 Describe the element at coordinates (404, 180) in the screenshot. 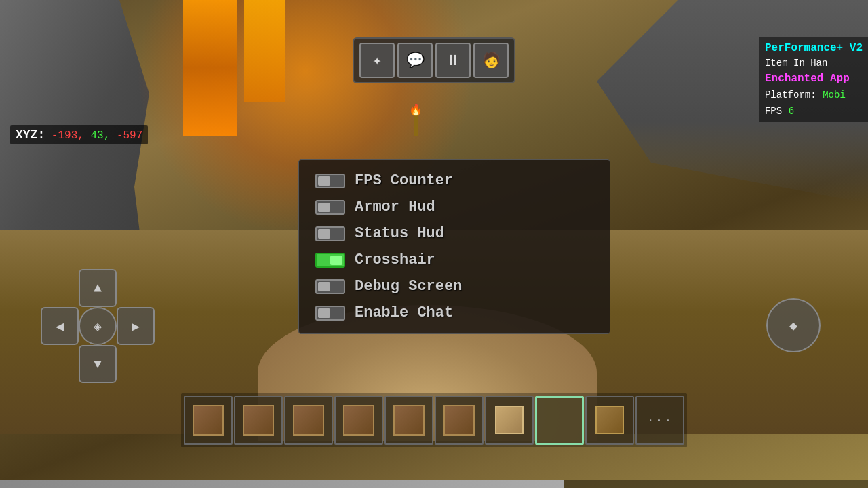

I see `fps-counter-label: FPS Counter` at that location.